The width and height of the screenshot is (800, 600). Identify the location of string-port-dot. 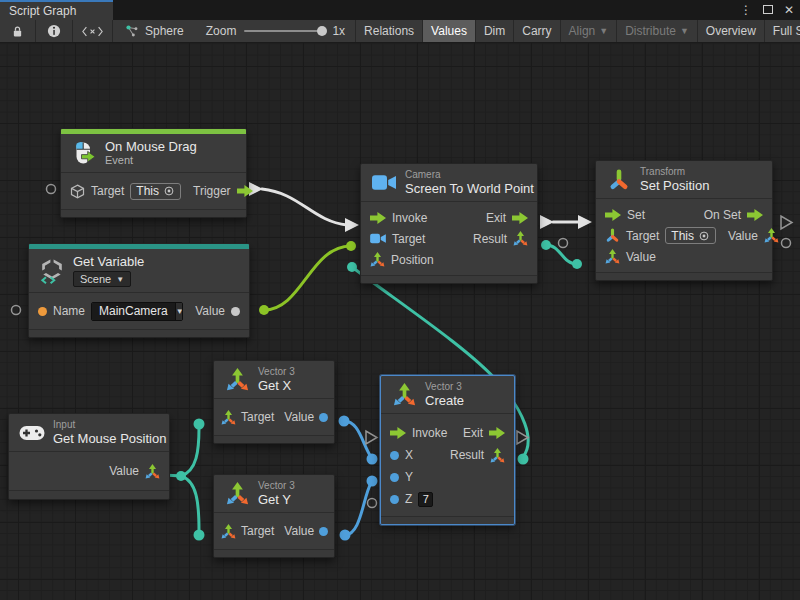
(42, 312).